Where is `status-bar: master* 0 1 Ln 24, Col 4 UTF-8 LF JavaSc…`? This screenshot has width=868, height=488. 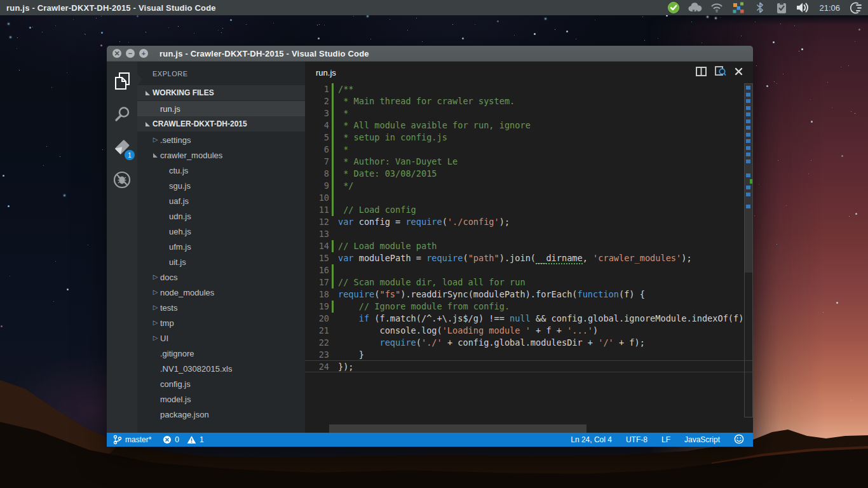 status-bar: master* 0 1 Ln 24, Col 4 UTF-8 LF JavaSc… is located at coordinates (430, 440).